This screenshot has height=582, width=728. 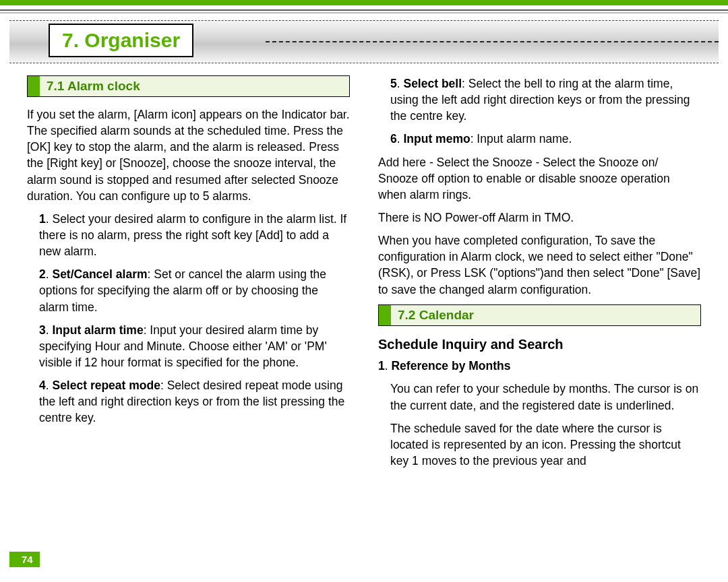 What do you see at coordinates (539, 315) in the screenshot?
I see `section-heading-7-2: 7.2 Calendar` at bounding box center [539, 315].